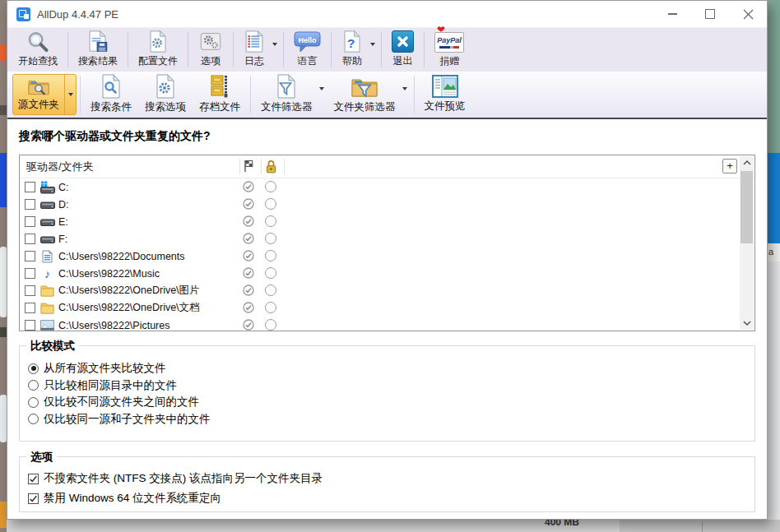 Image resolution: width=780 pixels, height=532 pixels. What do you see at coordinates (98, 49) in the screenshot?
I see `search-results-button: 搜索结果` at bounding box center [98, 49].